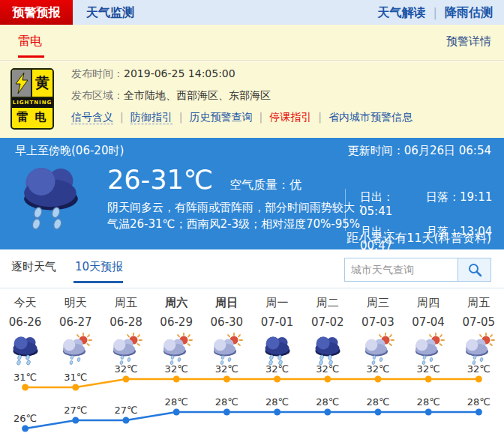 Image resolution: width=504 pixels, height=442 pixels. I want to click on alert-category-lightning: 雷电, so click(30, 42).